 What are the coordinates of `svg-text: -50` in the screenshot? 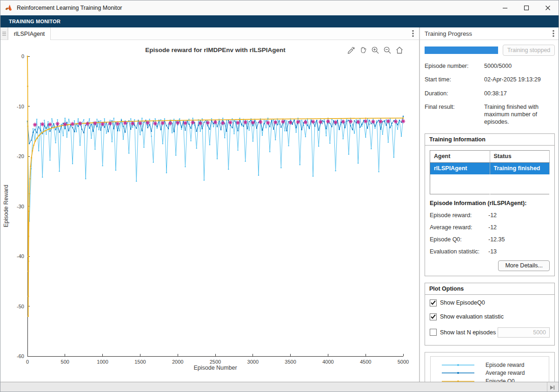 It's located at (20, 306).